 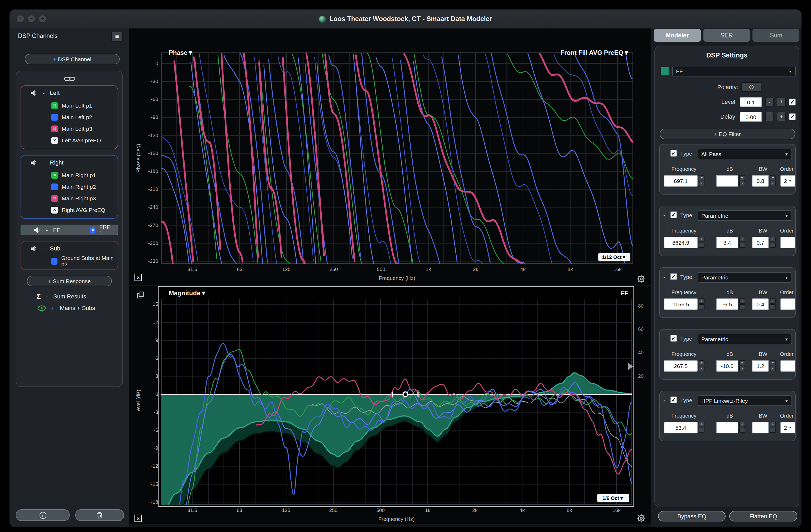 I want to click on linked-plots-icon, so click(x=140, y=295).